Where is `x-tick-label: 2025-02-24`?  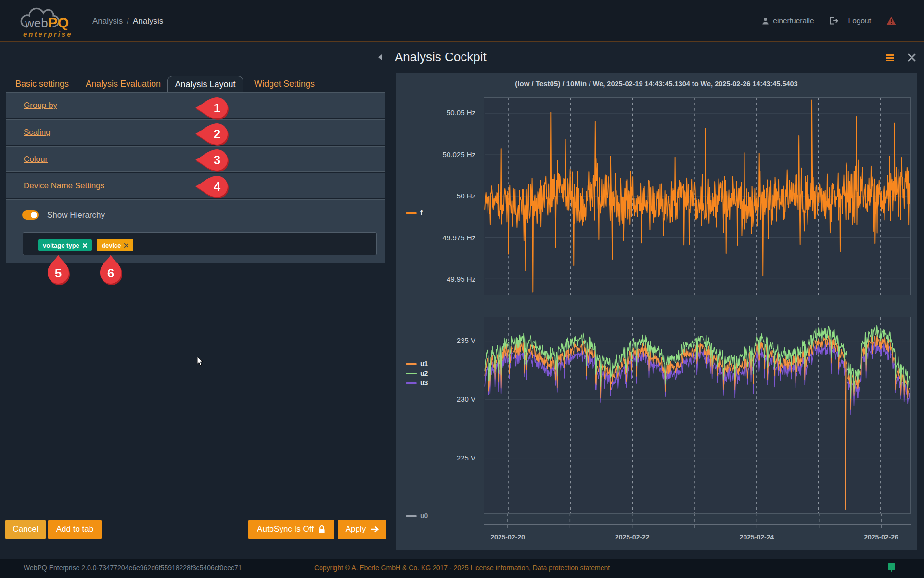
x-tick-label: 2025-02-24 is located at coordinates (757, 537).